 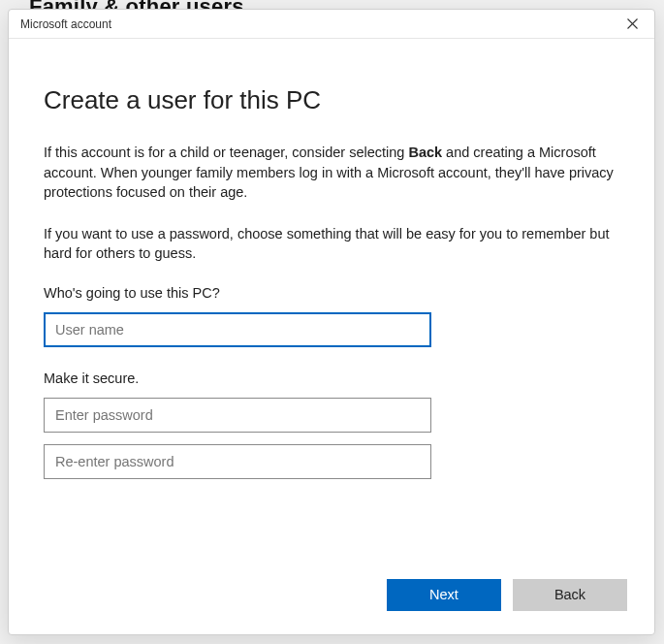 I want to click on confirm-password-input, so click(x=237, y=462).